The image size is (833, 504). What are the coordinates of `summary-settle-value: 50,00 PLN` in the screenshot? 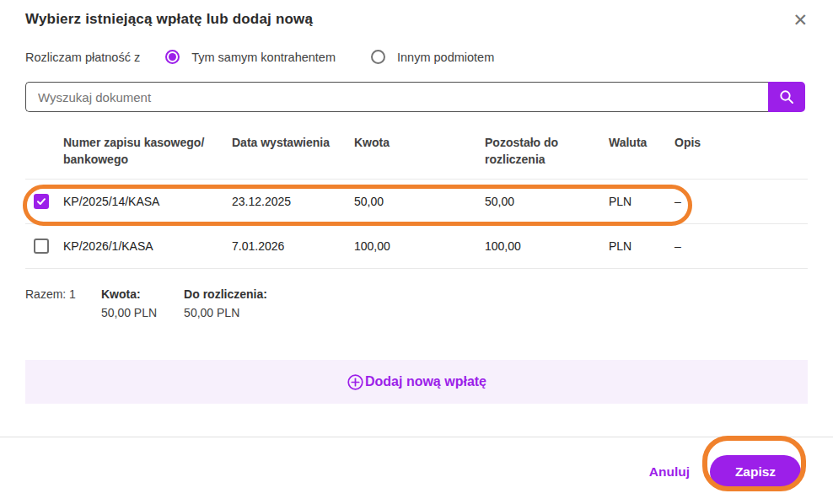 It's located at (226, 313).